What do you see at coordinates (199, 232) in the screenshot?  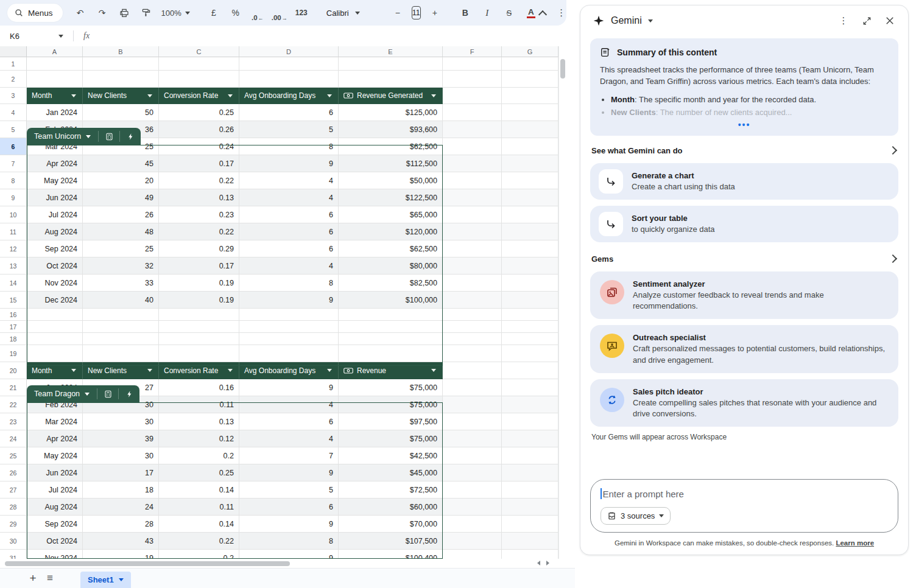 I see `cell: 0.22` at bounding box center [199, 232].